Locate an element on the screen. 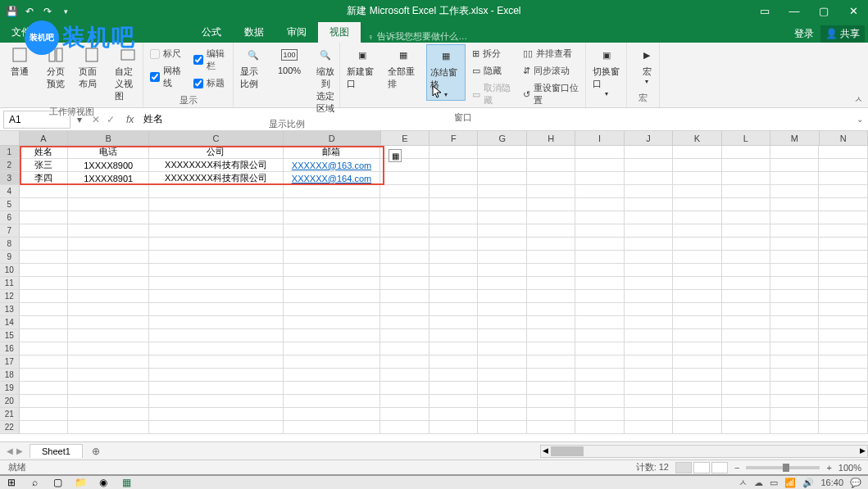 The height and width of the screenshot is (489, 868). cell: 电话 is located at coordinates (108, 152).